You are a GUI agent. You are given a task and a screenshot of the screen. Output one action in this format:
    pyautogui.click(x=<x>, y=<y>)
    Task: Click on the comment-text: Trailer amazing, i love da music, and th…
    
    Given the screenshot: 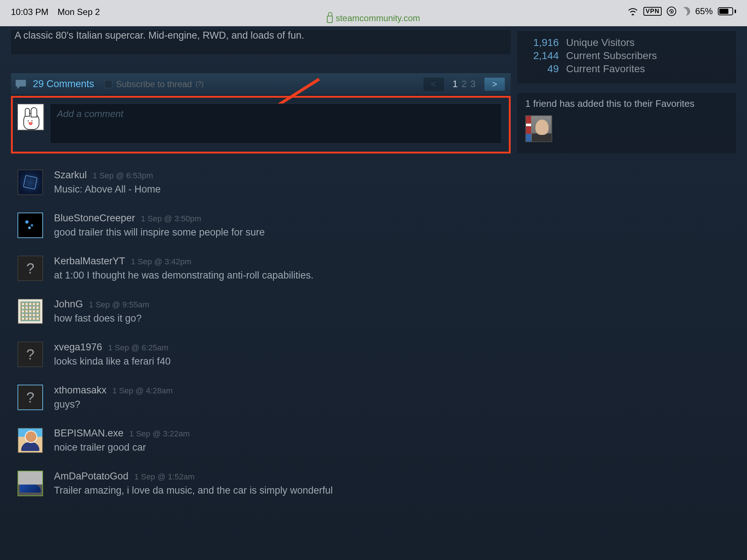 What is the action you would take?
    pyautogui.click(x=193, y=491)
    